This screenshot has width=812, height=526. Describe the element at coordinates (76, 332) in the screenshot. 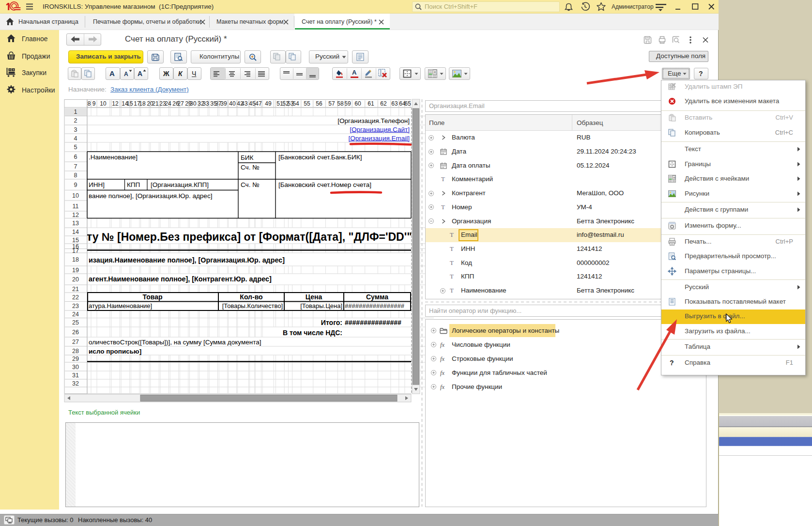

I see `svg-text: 26` at that location.